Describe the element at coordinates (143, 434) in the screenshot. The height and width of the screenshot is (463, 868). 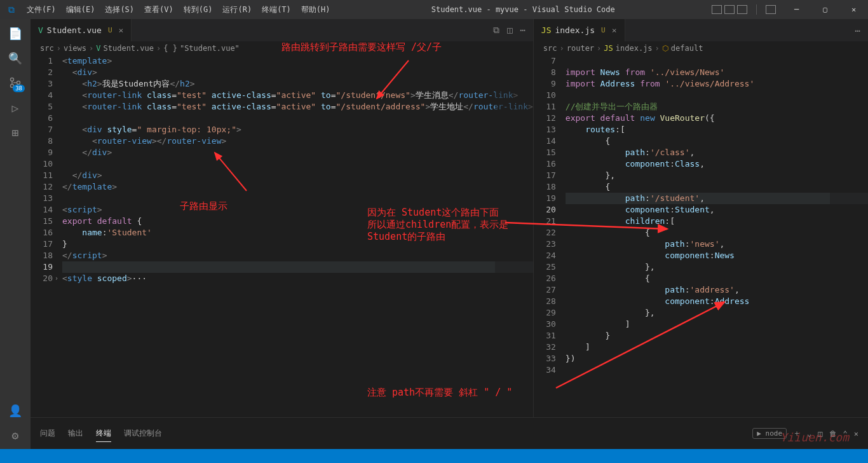
I see `panel-tab-debug-console: 调试控制台` at that location.